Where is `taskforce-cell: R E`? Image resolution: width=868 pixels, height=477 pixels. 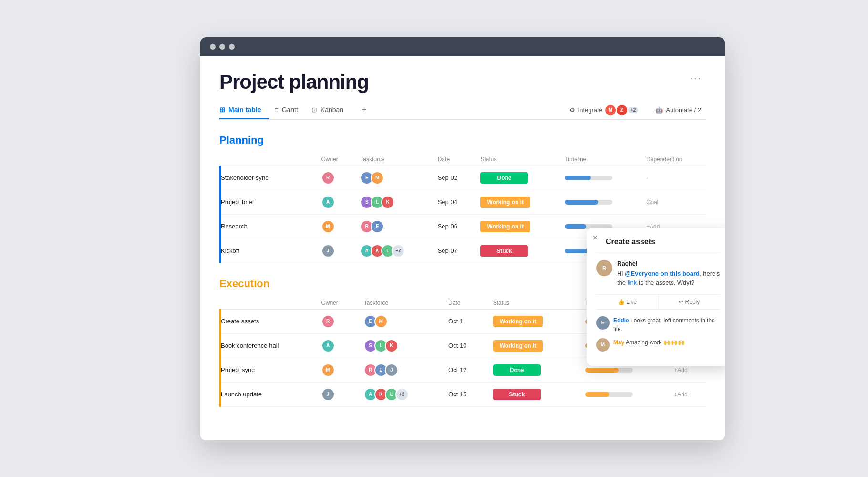
taskforce-cell: R E is located at coordinates (393, 226).